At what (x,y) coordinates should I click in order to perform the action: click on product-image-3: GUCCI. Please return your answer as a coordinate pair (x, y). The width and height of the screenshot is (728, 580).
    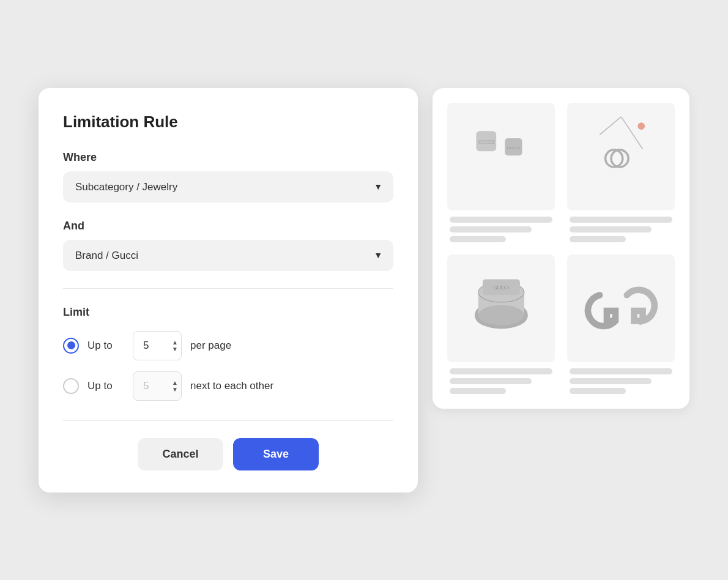
    Looking at the image, I should click on (501, 308).